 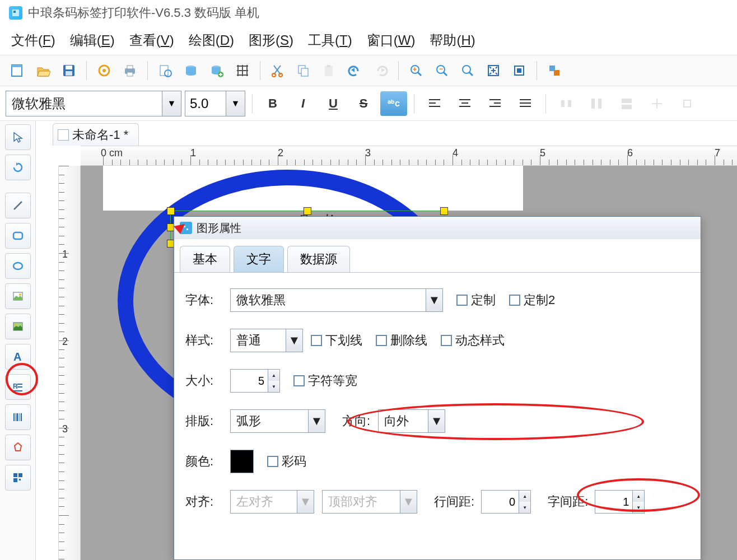 I want to click on linespace-spinner: ▲▼, so click(x=506, y=502).